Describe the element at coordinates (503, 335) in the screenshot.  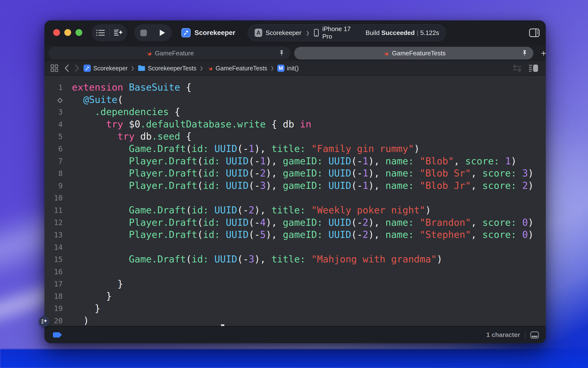
I see `selection-count-label: 1 character` at that location.